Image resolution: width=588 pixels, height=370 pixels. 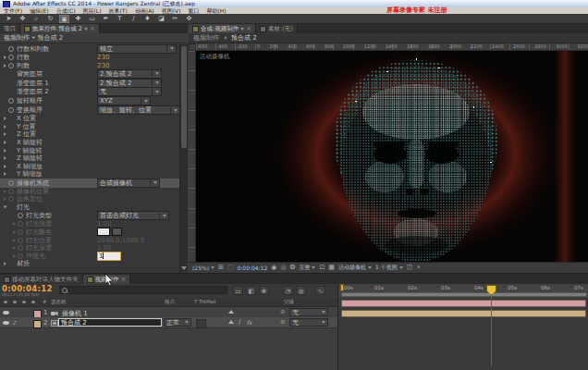 I want to click on property-row-rotation-order: 旋转顺序 XYZ, so click(x=91, y=101).